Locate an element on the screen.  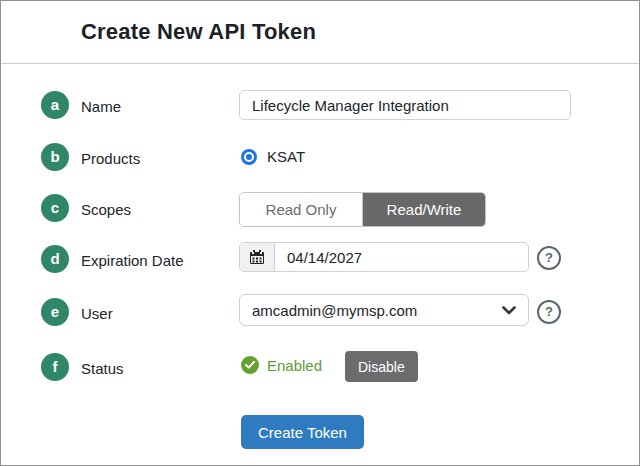
expiration-date-label: Expiration Date is located at coordinates (132, 260).